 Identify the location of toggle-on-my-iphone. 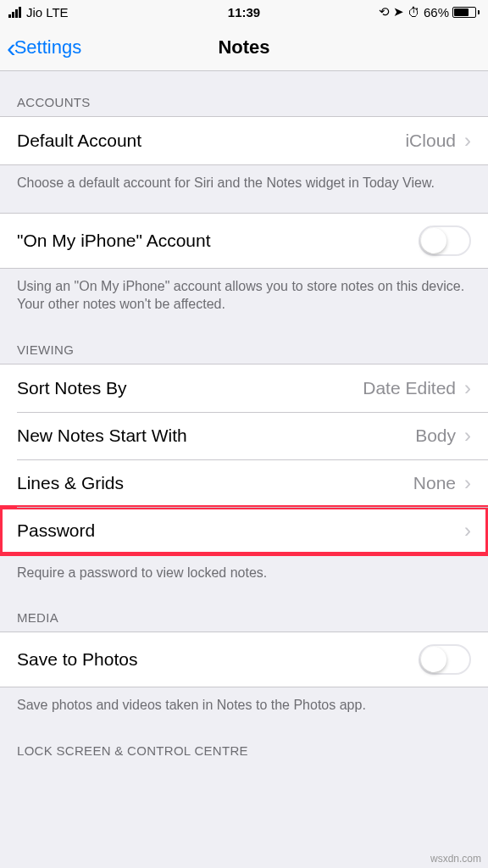
(445, 241).